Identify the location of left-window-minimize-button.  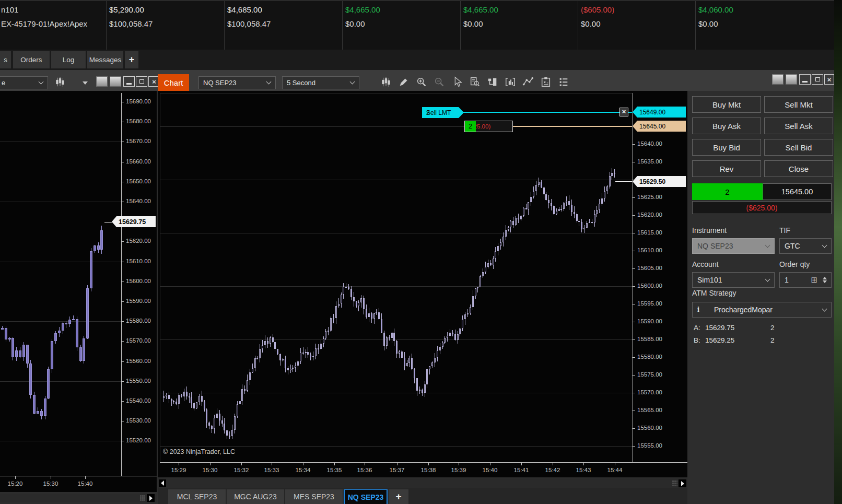
(129, 81).